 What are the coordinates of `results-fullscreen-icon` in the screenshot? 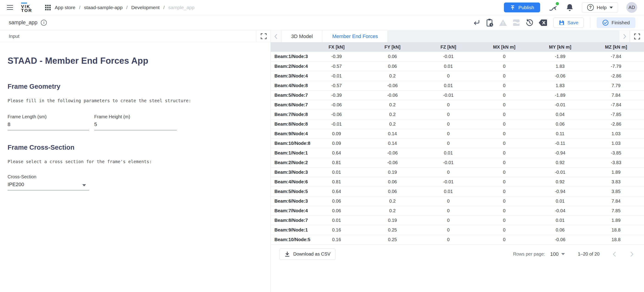 It's located at (637, 36).